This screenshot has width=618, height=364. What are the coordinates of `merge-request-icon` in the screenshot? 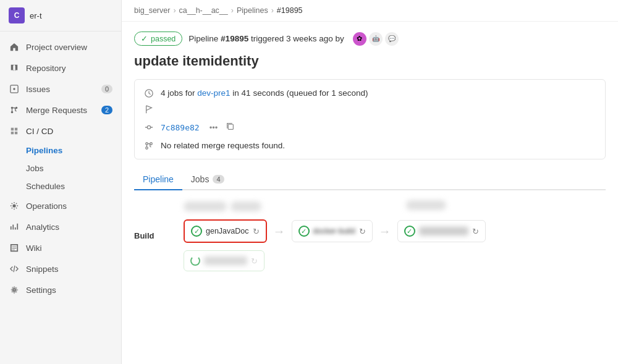 It's located at (150, 146).